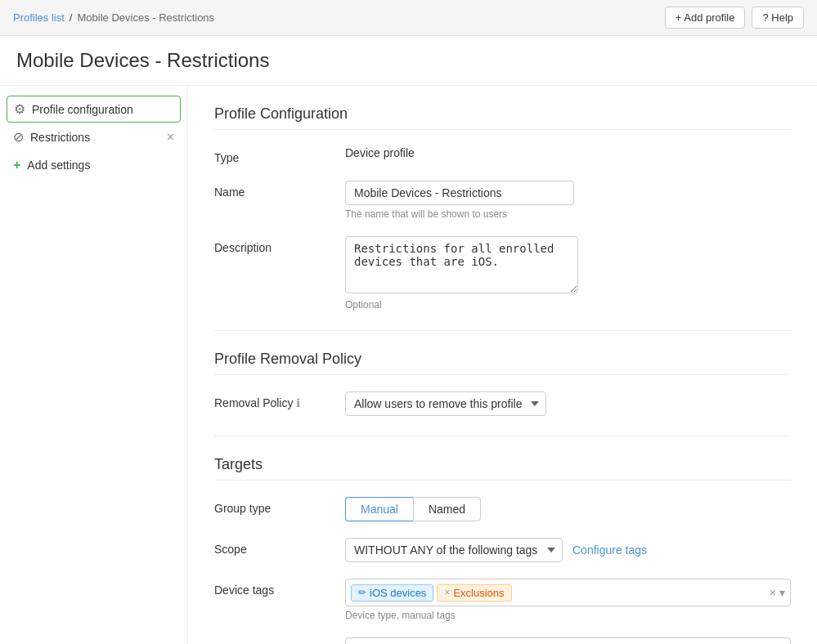 The height and width of the screenshot is (644, 817). I want to click on tag-ios-devices-label: iOS devices, so click(397, 593).